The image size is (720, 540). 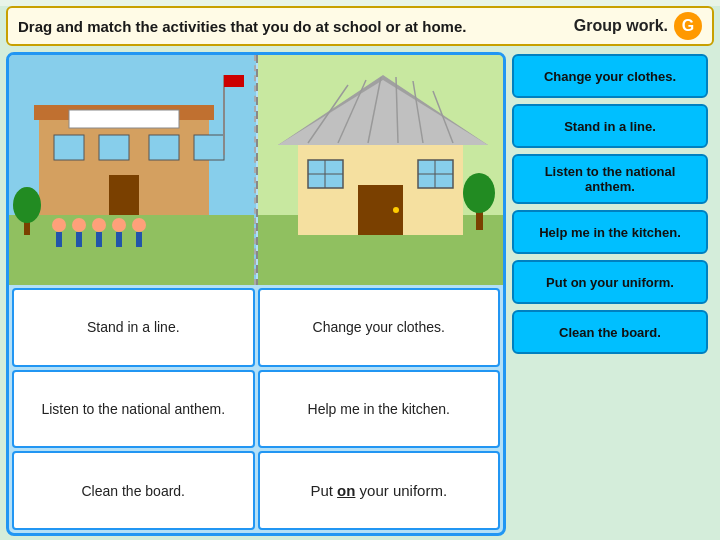 What do you see at coordinates (610, 179) in the screenshot?
I see `answer-btn-listen-label: Listen to the national anthem.` at bounding box center [610, 179].